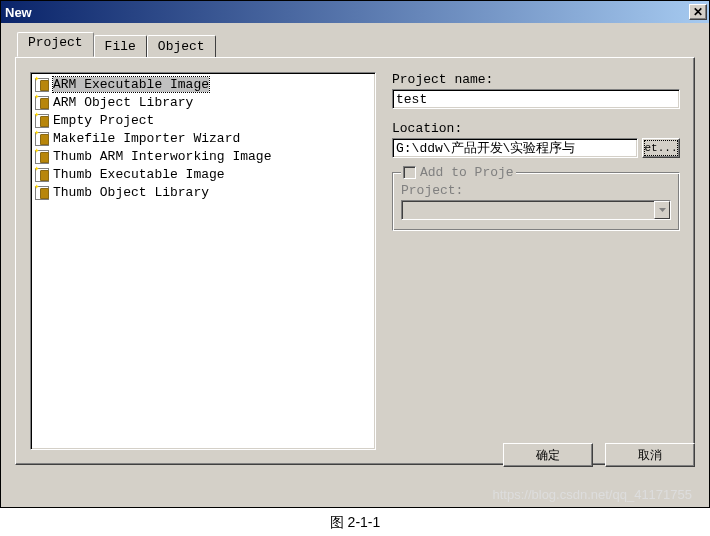 The height and width of the screenshot is (536, 710). I want to click on window-title: New, so click(347, 12).